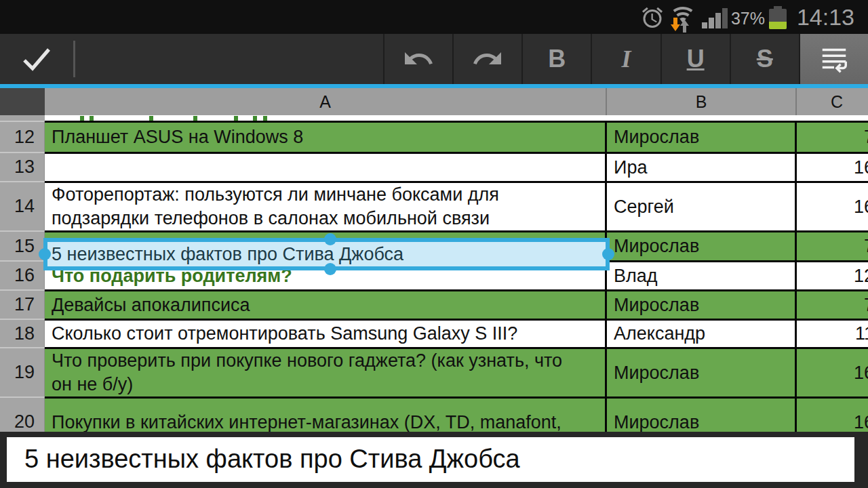 The height and width of the screenshot is (488, 868). What do you see at coordinates (702, 136) in the screenshot?
I see `cell-B12: Мирослав` at bounding box center [702, 136].